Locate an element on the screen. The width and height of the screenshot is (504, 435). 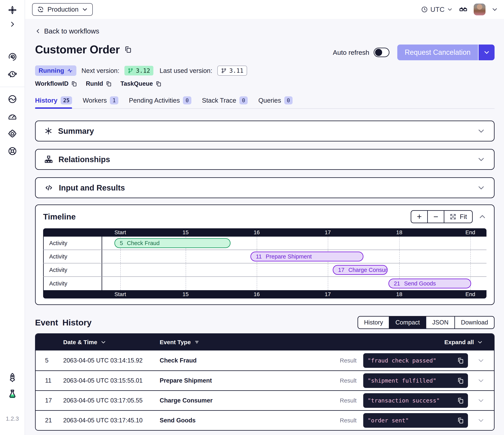
sidebar-item-getting-started is located at coordinates (12, 377).